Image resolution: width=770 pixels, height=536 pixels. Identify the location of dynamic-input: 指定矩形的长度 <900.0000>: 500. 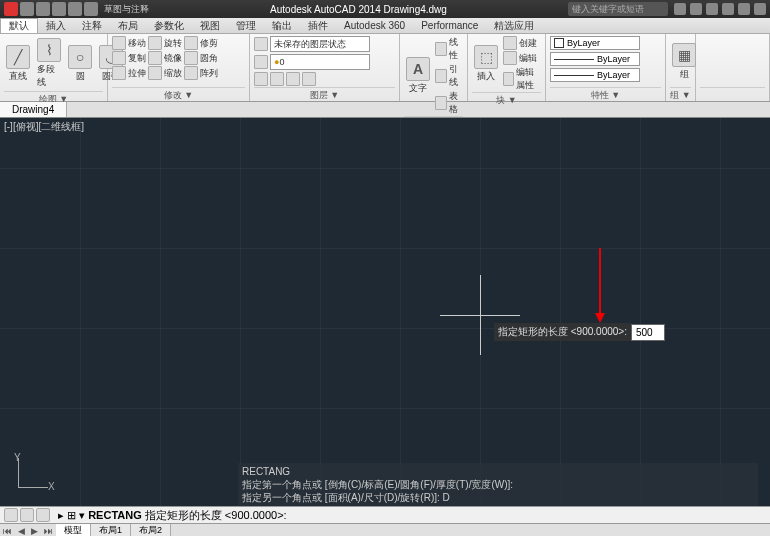
(580, 332).